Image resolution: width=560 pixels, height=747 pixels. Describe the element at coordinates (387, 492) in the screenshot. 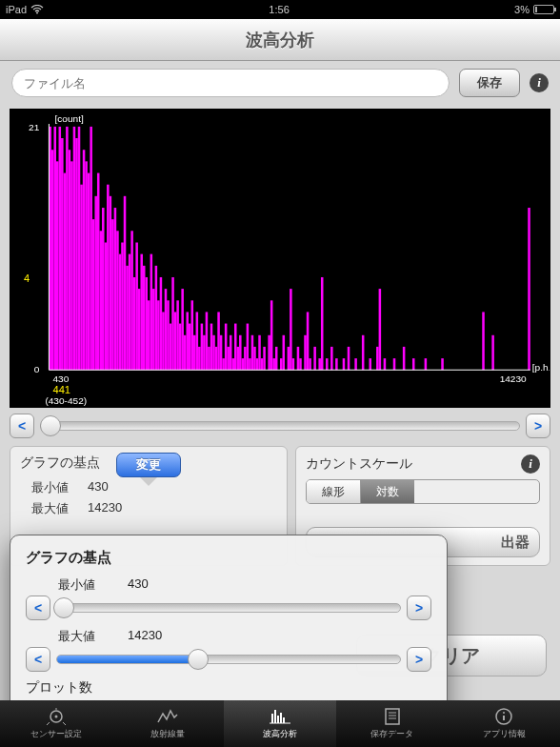

I see `scale-log: 対数` at that location.